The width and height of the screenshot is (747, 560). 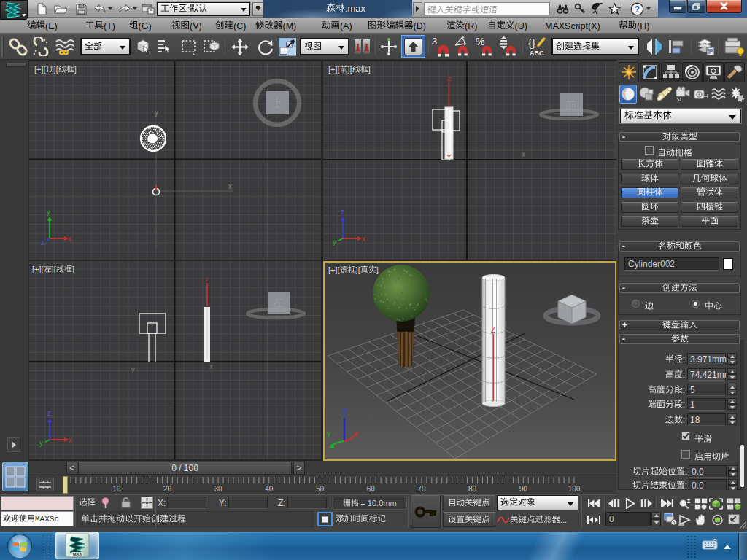 What do you see at coordinates (320, 489) in the screenshot?
I see `svg-text: 50` at bounding box center [320, 489].